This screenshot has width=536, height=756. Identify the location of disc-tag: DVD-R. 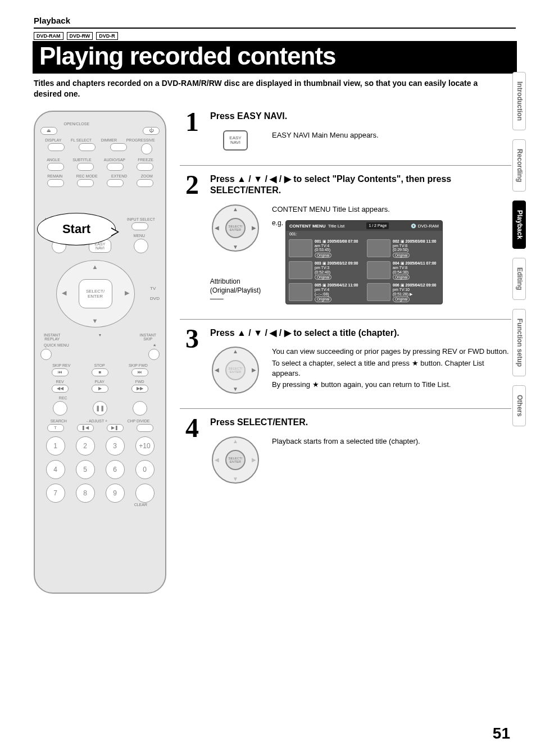
(107, 36).